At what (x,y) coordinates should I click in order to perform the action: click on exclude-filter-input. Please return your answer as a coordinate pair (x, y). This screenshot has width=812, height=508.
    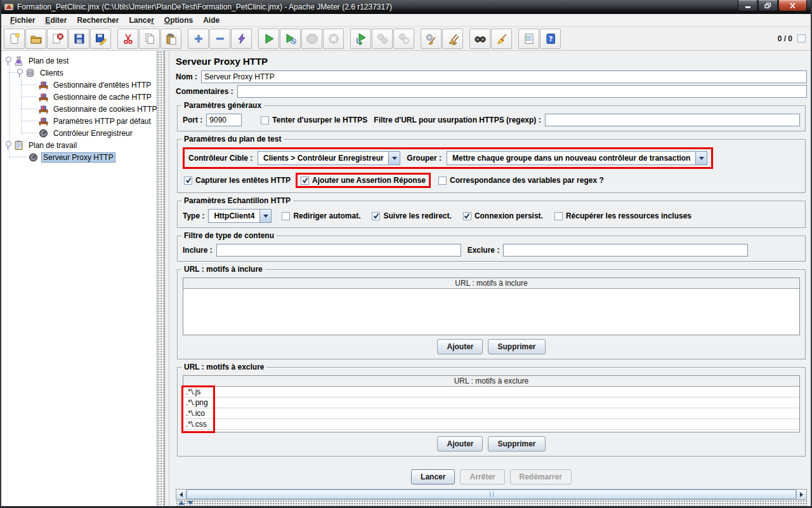
    Looking at the image, I should click on (625, 250).